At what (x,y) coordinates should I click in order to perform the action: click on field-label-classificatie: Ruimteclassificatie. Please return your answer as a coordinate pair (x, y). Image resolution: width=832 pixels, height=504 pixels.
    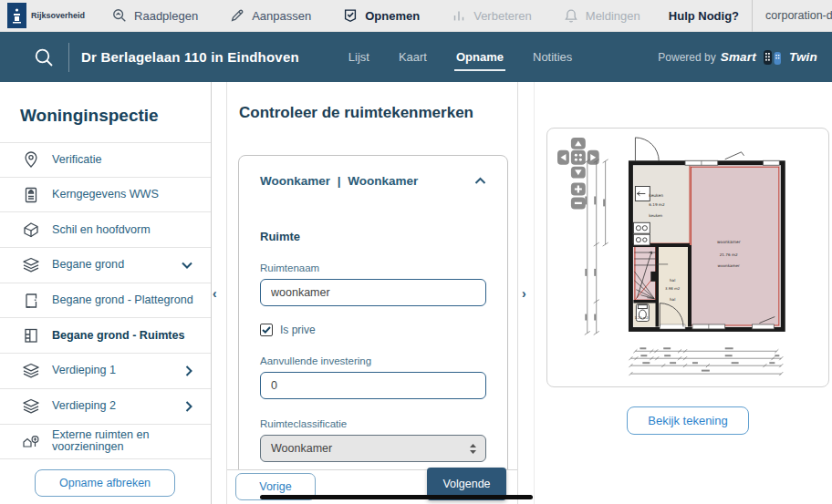
    Looking at the image, I should click on (373, 424).